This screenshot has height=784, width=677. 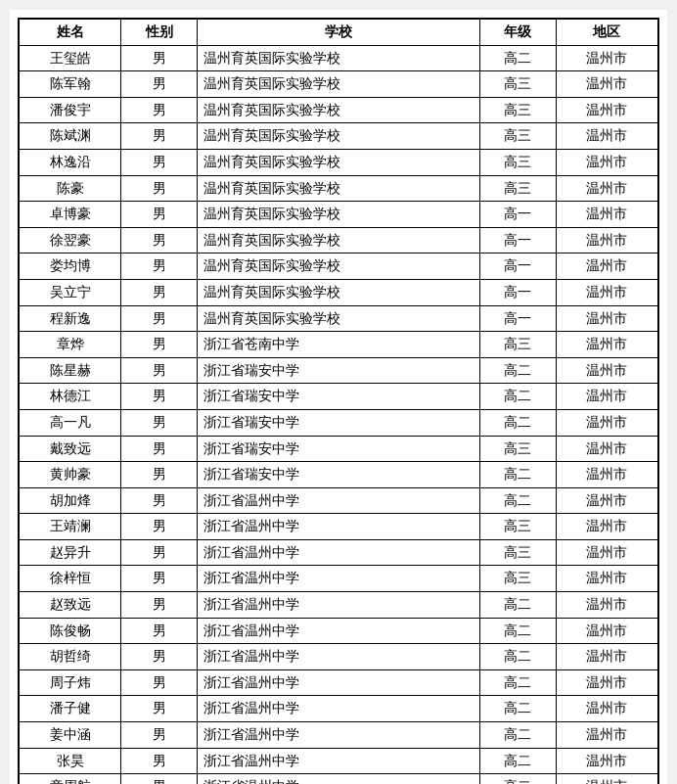 What do you see at coordinates (338, 423) in the screenshot?
I see `table-row: 高一凡男浙江省瑞安中学高二温州市` at bounding box center [338, 423].